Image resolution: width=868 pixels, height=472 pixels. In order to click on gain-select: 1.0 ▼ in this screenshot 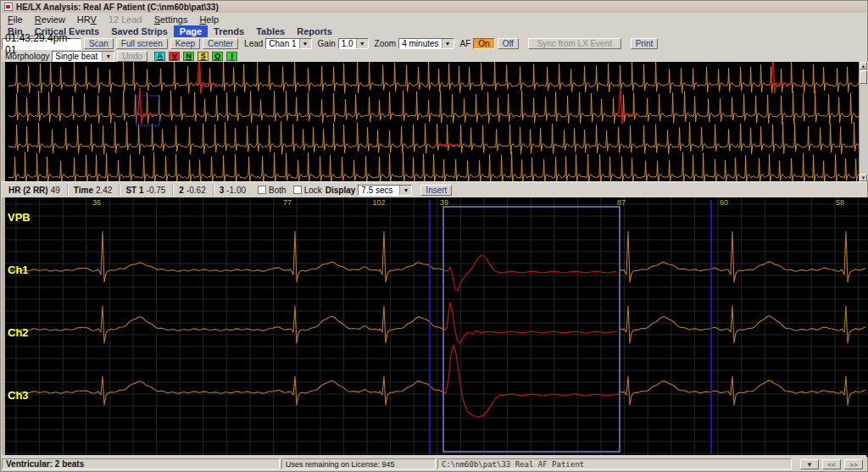, I will do `click(353, 44)`.